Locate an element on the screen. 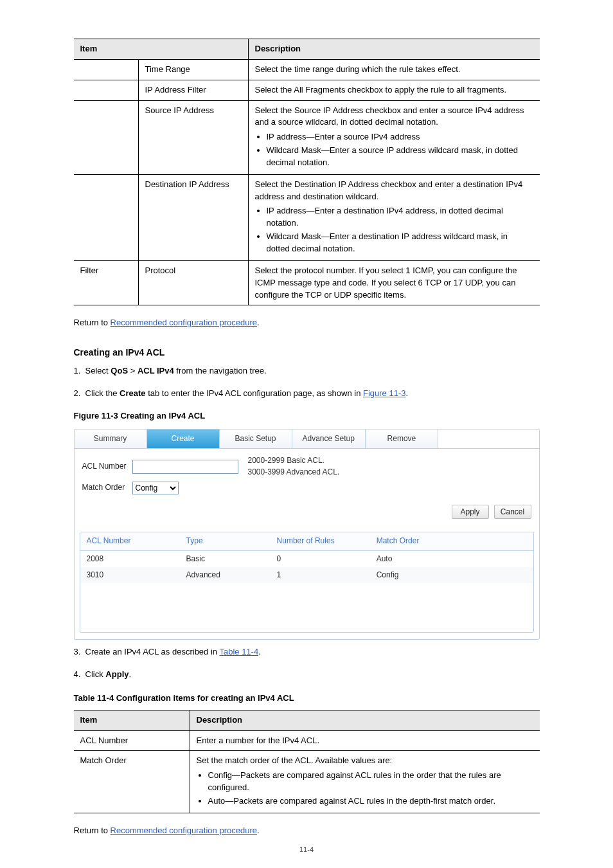 The height and width of the screenshot is (868, 613). form-button-row: Apply Cancel is located at coordinates (307, 513).